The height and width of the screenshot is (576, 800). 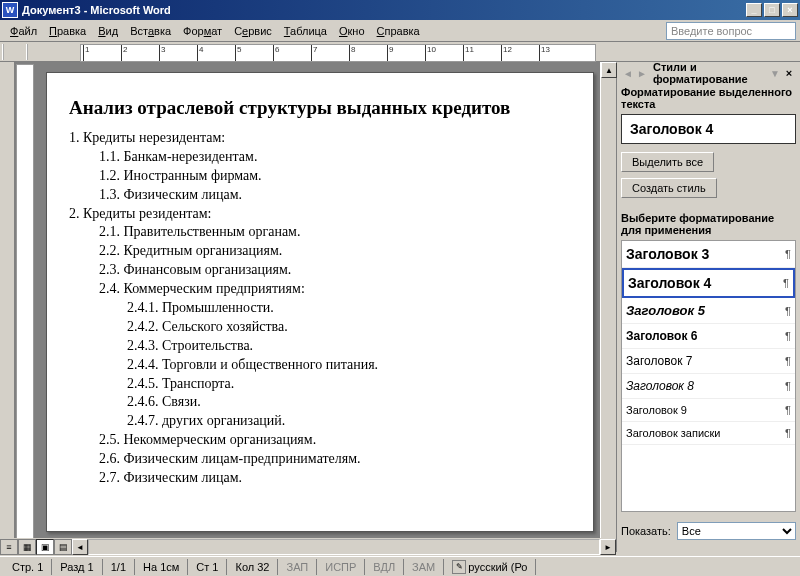 What do you see at coordinates (335, 252) in the screenshot?
I see `document-line: 2.2. Кредитным организациям.` at bounding box center [335, 252].